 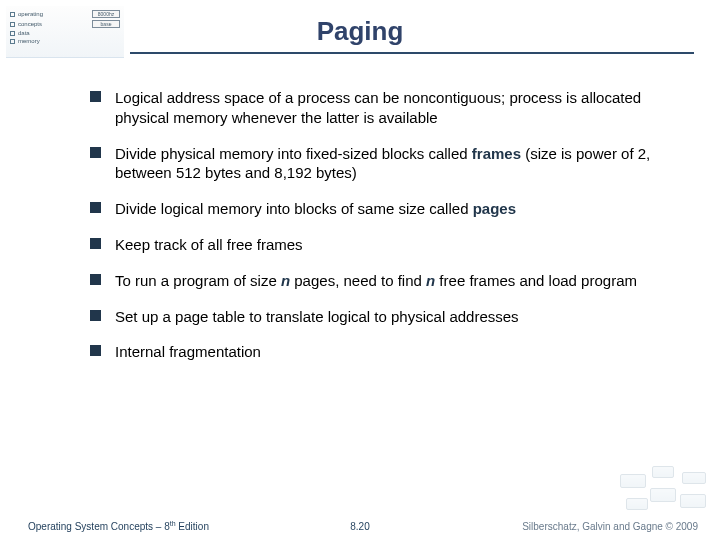 What do you see at coordinates (376, 281) in the screenshot?
I see `list-item-text: To run a program of size n pages, need t…` at bounding box center [376, 281].